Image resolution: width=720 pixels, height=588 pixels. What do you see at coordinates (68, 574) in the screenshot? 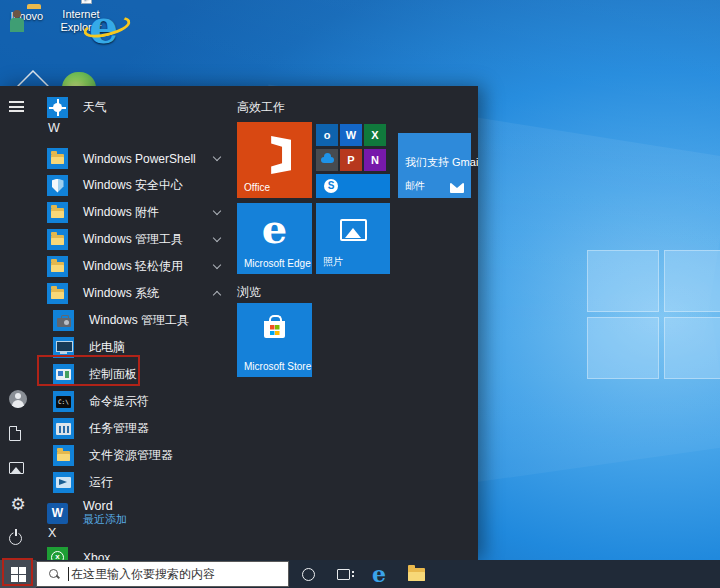
I see `text-caret` at bounding box center [68, 574].